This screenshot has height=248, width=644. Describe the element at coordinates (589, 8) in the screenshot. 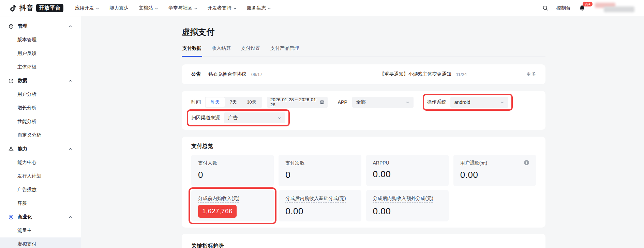

I see `nav-right-cluster: 控制台 99+` at that location.